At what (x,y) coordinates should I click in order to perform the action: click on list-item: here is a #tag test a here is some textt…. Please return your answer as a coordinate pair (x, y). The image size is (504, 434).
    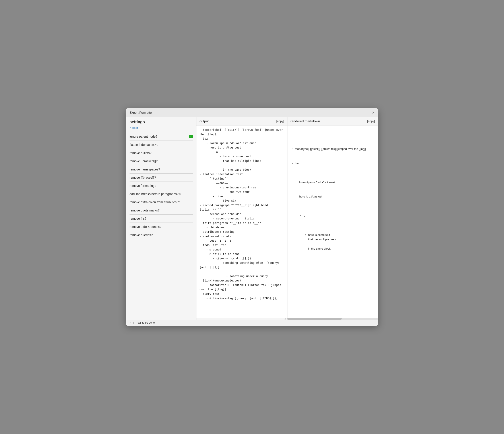
    Looking at the image, I should click on (337, 242).